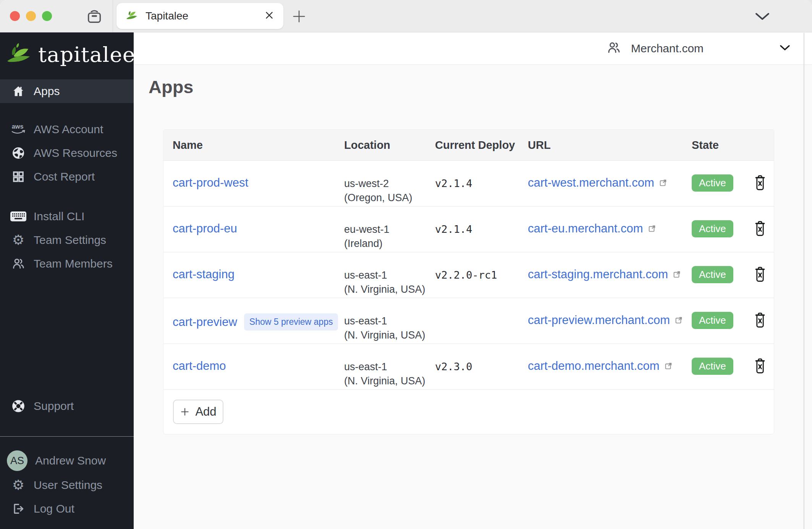 Image resolution: width=812 pixels, height=529 pixels. I want to click on app-location: eu-west-1(Ireland), so click(390, 229).